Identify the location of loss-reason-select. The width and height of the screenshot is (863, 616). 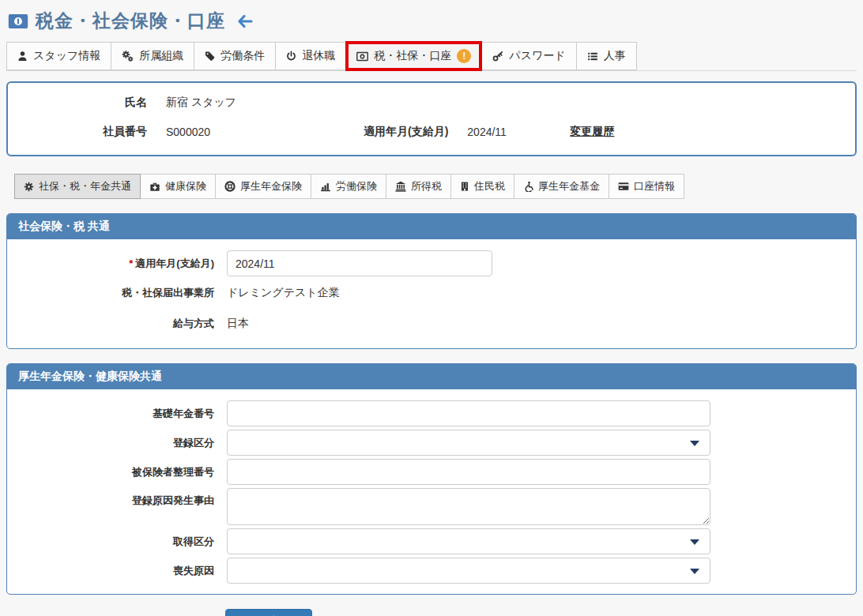
(469, 570).